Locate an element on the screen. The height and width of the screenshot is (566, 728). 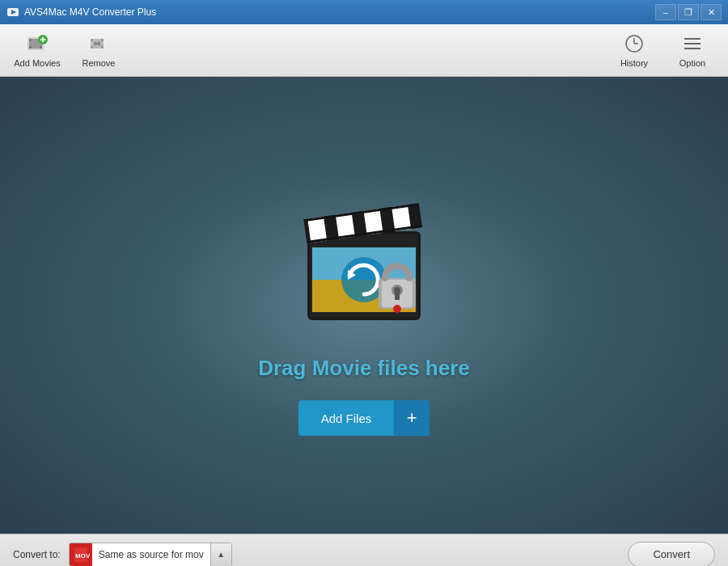
history-icon is located at coordinates (634, 44).